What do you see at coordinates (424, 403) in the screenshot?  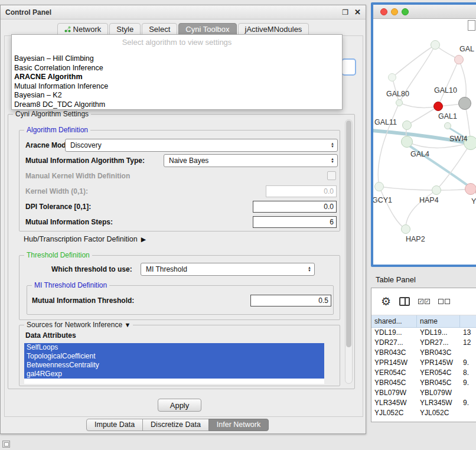 I see `table-row: YLR345WYLR345W9.` at bounding box center [424, 403].